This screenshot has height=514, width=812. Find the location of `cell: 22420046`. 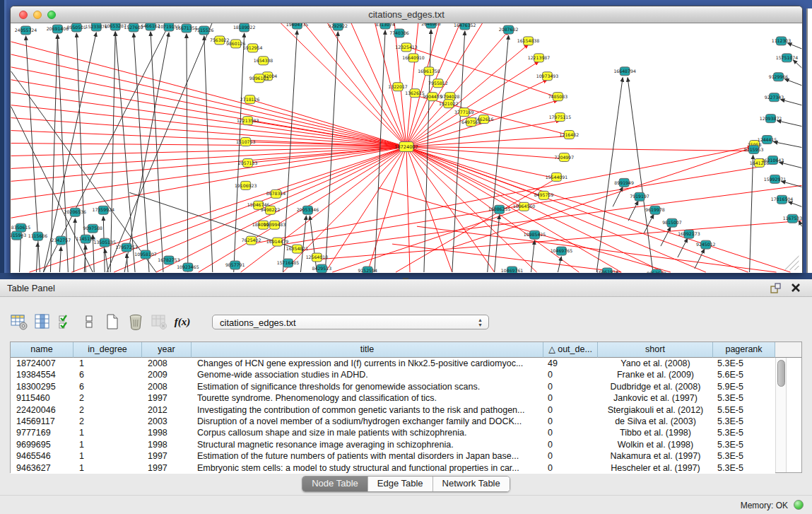

cell: 22420046 is located at coordinates (42, 410).